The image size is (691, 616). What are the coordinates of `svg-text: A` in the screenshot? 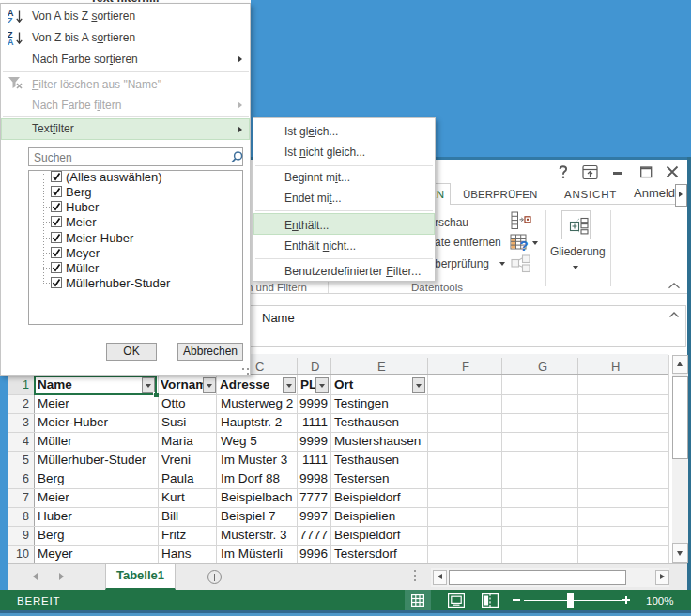 It's located at (11, 41).